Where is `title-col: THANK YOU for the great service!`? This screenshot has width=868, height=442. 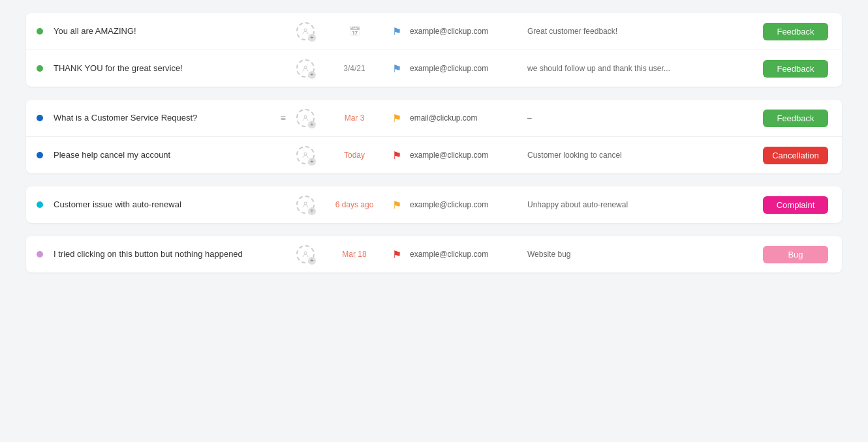
title-col: THANK YOU for the great service! is located at coordinates (170, 68).